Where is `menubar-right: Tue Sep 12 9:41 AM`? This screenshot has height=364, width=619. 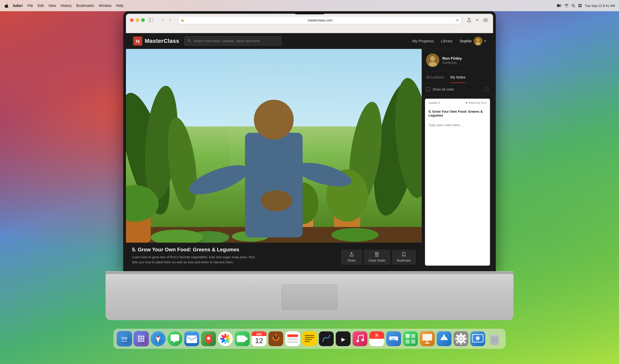 menubar-right: Tue Sep 12 9:41 AM is located at coordinates (586, 6).